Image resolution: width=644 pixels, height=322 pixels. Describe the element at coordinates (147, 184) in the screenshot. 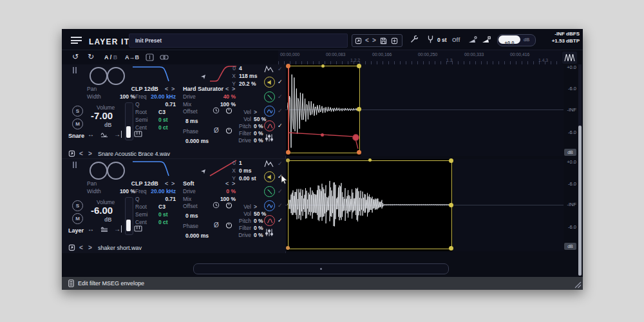

I see `filter-type: LP 12dB` at that location.